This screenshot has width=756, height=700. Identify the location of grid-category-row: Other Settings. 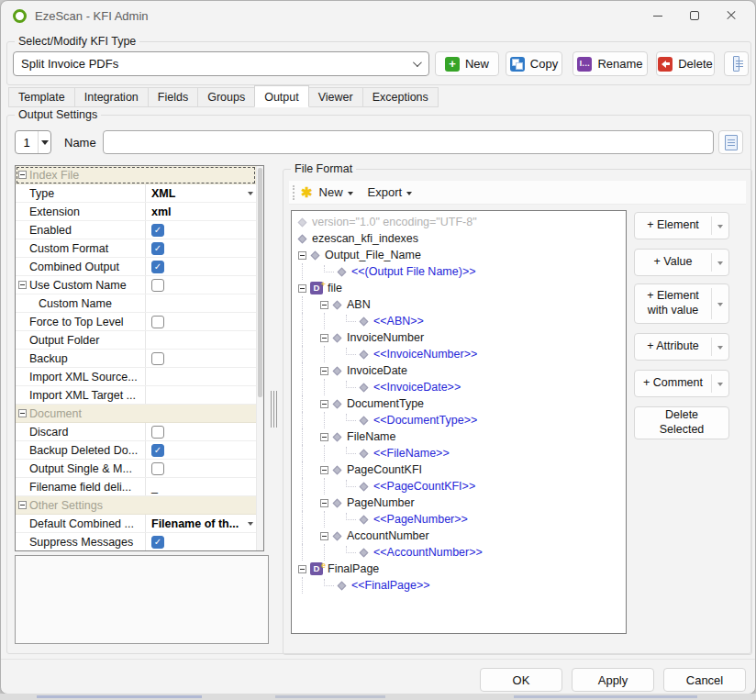
(136, 506).